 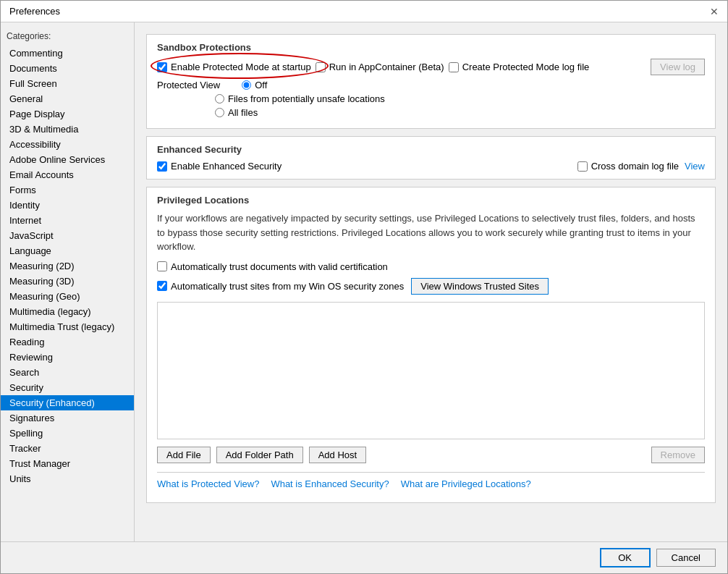 What do you see at coordinates (380, 67) in the screenshot?
I see `appcontainer-label: Run in AppContainer (Beta)` at bounding box center [380, 67].